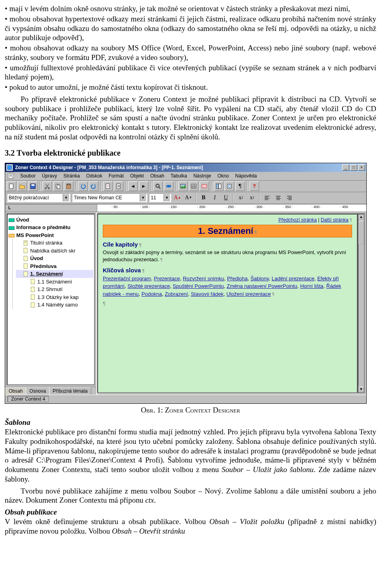  I want to click on tree-node-11: 1.1 Seznámení, so click(55, 282).